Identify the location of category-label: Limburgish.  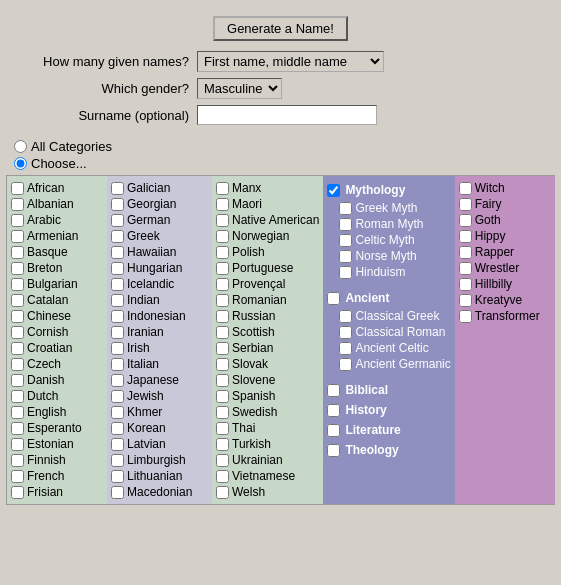
(156, 460).